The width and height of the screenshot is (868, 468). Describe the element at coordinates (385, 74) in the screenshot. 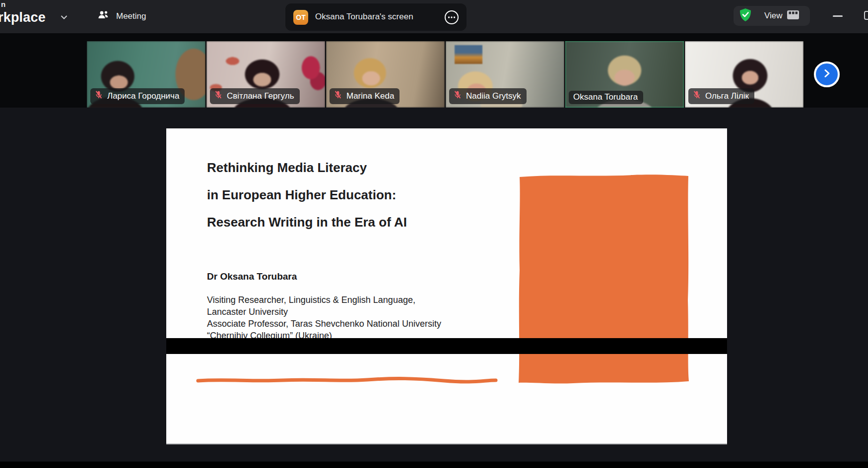

I see `video-tile: Marina Keda` at that location.